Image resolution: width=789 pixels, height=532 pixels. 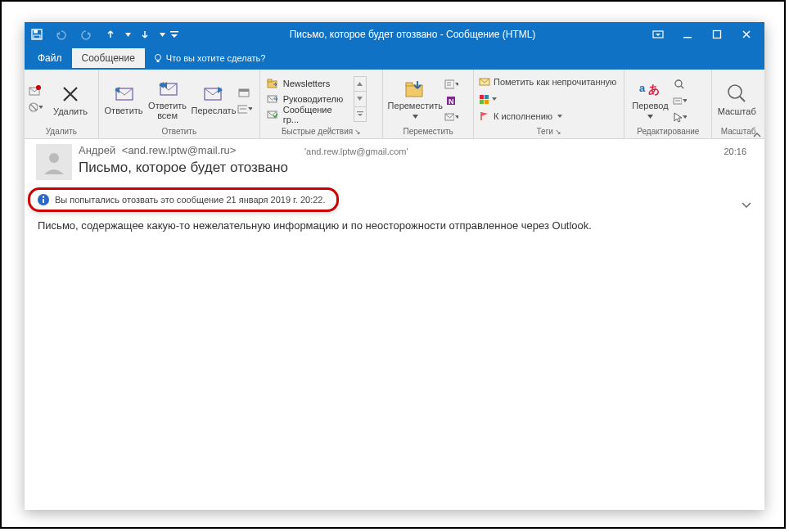 What do you see at coordinates (360, 99) in the screenshot?
I see `quicksteps-gallery-scroll` at bounding box center [360, 99].